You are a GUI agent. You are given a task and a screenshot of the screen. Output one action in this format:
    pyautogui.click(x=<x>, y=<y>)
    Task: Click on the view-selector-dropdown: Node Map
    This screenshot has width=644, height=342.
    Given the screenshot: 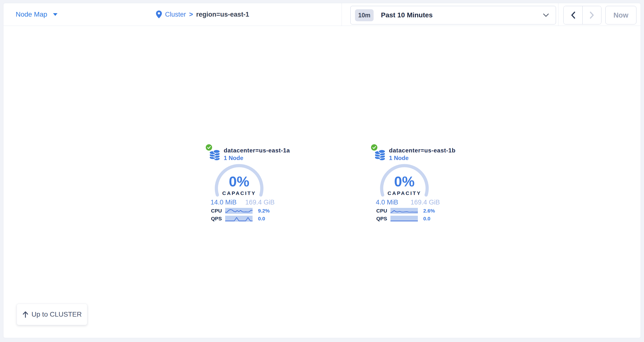 What is the action you would take?
    pyautogui.click(x=36, y=14)
    